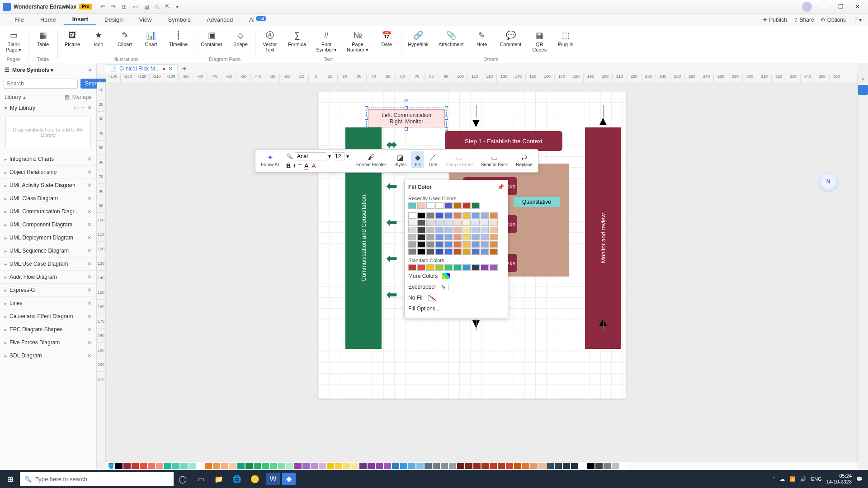  What do you see at coordinates (288, 166) in the screenshot?
I see `bold-button: B` at bounding box center [288, 166].